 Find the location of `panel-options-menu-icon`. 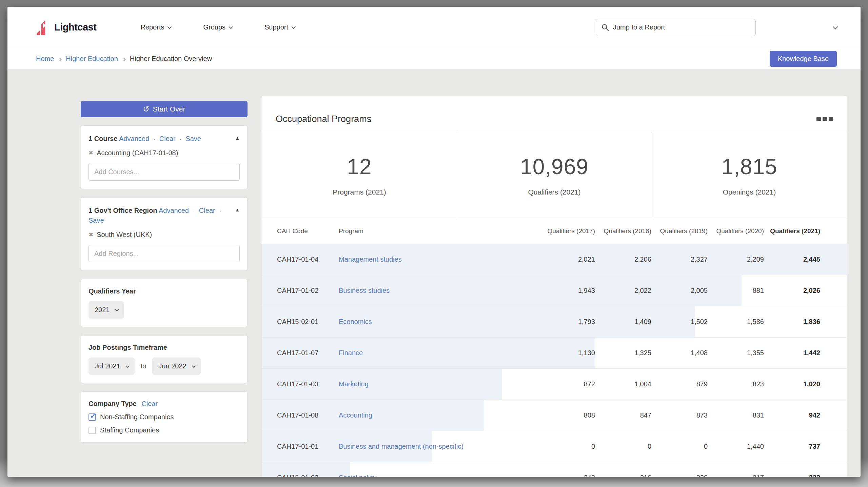

panel-options-menu-icon is located at coordinates (825, 119).